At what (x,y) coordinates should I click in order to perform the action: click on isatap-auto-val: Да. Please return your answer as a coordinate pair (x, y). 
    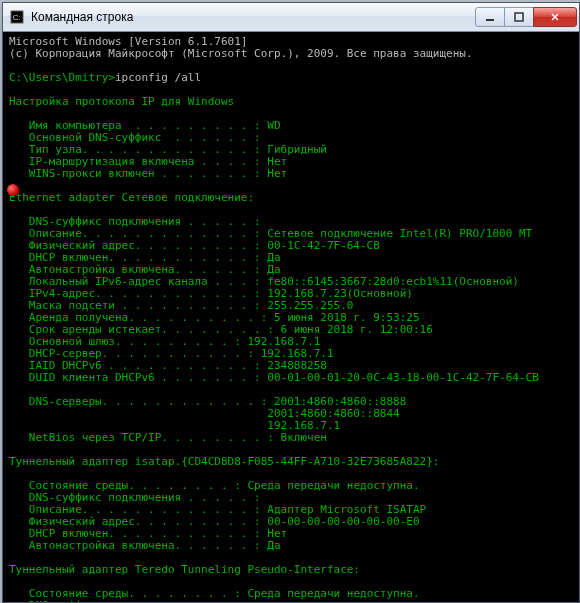
    Looking at the image, I should click on (274, 546).